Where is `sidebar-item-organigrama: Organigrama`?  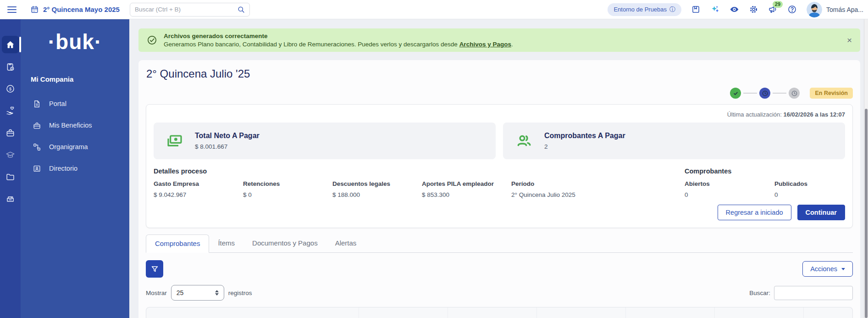
sidebar-item-organigrama: Organigrama is located at coordinates (75, 147).